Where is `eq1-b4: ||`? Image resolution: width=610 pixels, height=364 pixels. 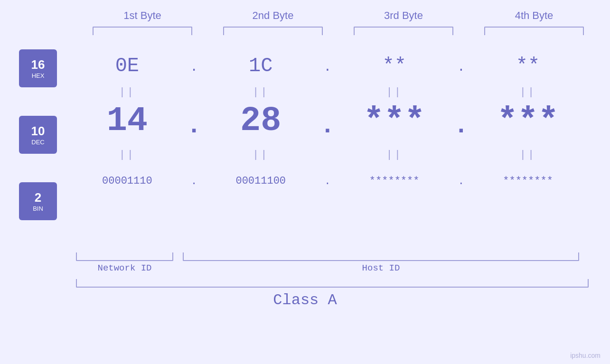 eq1-b4: || is located at coordinates (528, 92).